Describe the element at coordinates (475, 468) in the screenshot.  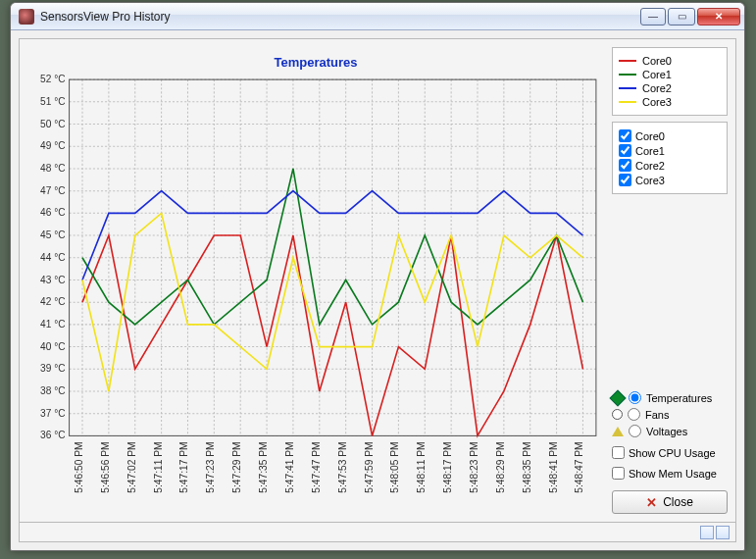
I see `svg-text: 5:48:23 PM` at that location.